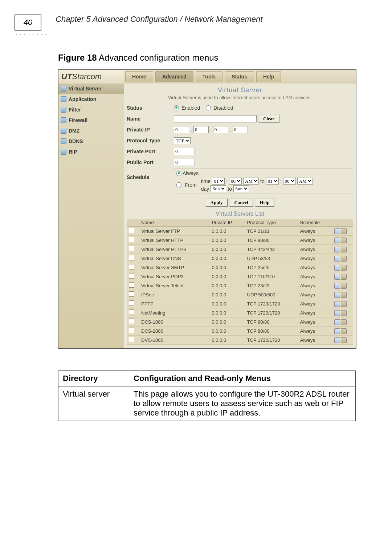 The height and width of the screenshot is (555, 392). I want to click on tab-tools: Tools, so click(209, 77).